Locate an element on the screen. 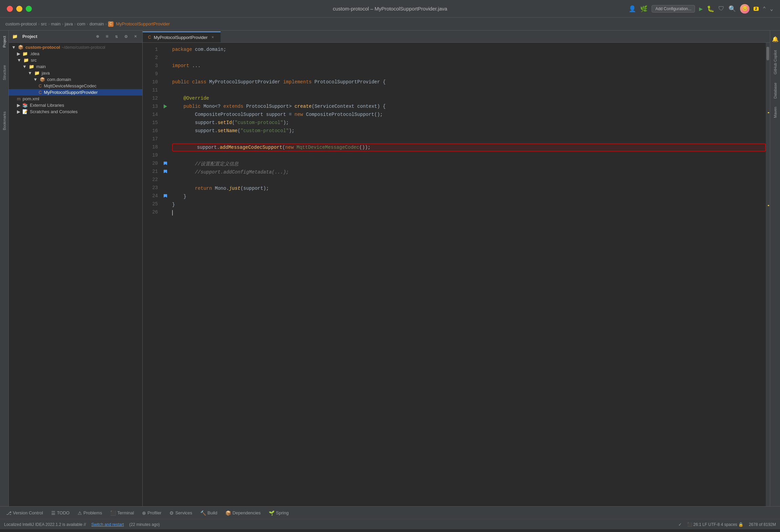  right-tab-database: Database is located at coordinates (775, 91).